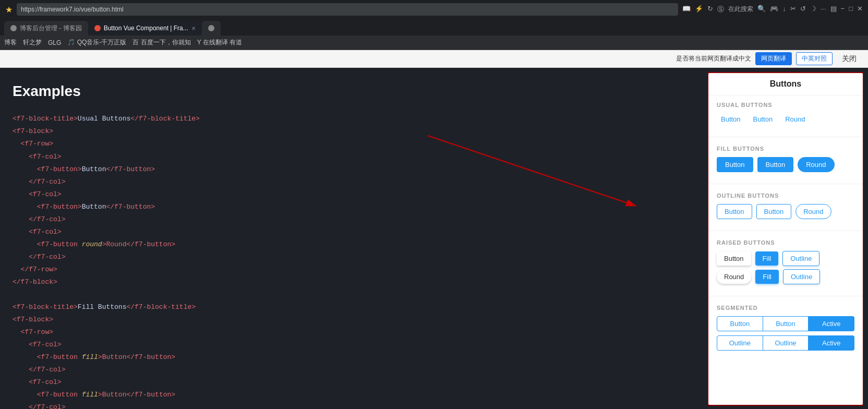 The image size is (868, 409). Describe the element at coordinates (786, 85) in the screenshot. I see `panel-title: Buttons` at that location.